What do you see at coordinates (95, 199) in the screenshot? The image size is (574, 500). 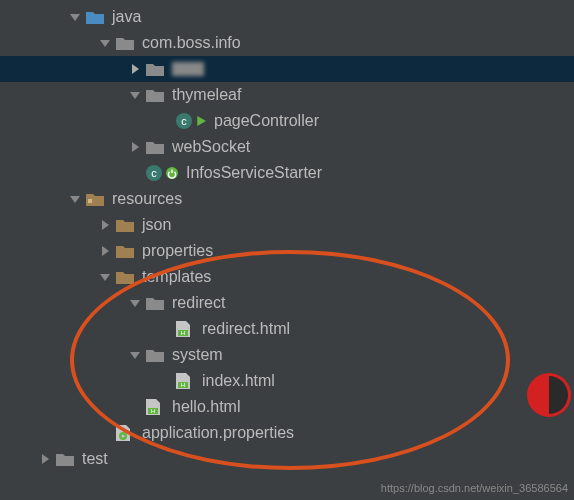 I see `resources-folder-icon` at bounding box center [95, 199].